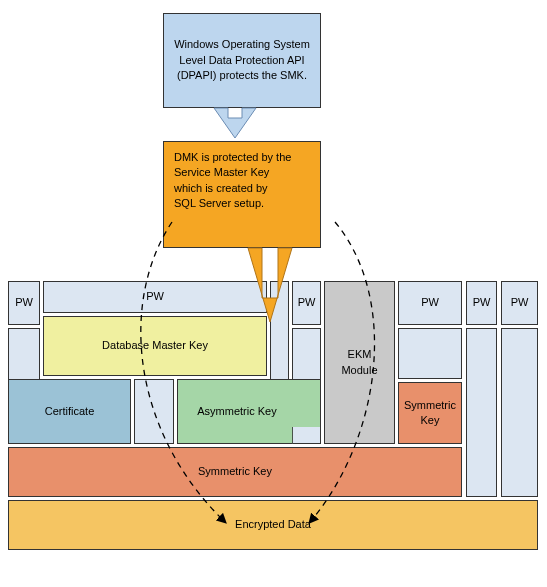  Describe the element at coordinates (242, 60) in the screenshot. I see `dpapi-box: Windows Operating System Level Data Prot…` at that location.